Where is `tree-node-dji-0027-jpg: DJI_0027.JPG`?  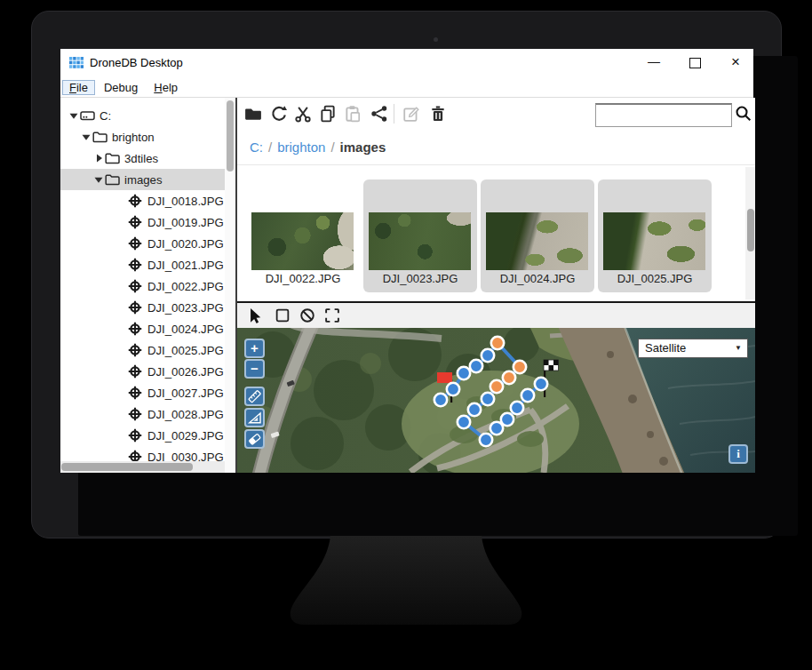 tree-node-dji-0027-jpg: DJI_0027.JPG is located at coordinates (142, 393).